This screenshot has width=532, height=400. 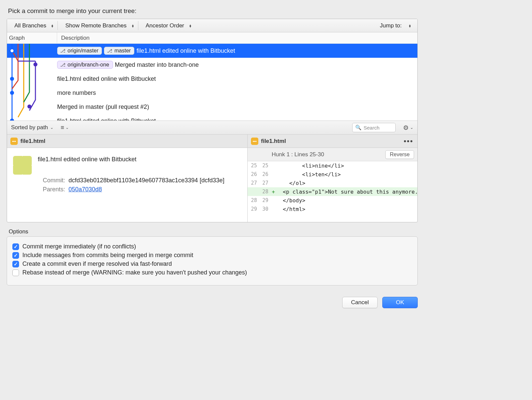 I want to click on files-toolbar: Sorted by path ⌄ ≡ ⌄ 🔍 Search ⚙ ⌄, so click(x=212, y=128).